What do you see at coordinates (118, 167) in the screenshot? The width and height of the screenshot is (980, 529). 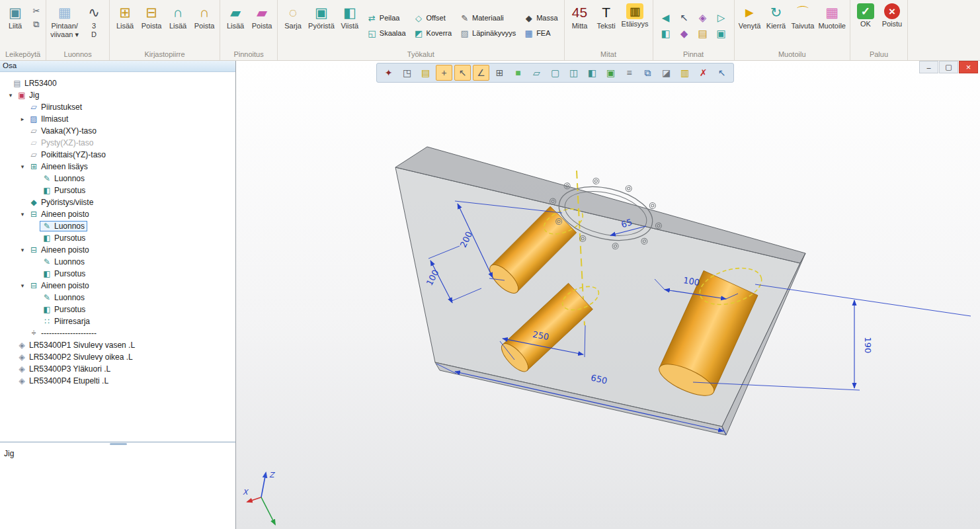 I see `tree-item: ▾ ⊞ Aineen lisäys` at bounding box center [118, 167].